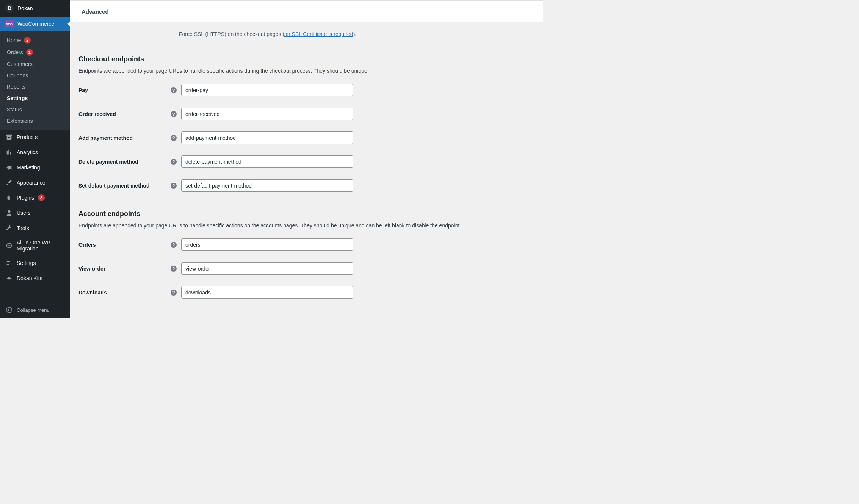 Image resolution: width=859 pixels, height=504 pixels. Describe the element at coordinates (306, 11) in the screenshot. I see `tab-header: Advanced` at that location.